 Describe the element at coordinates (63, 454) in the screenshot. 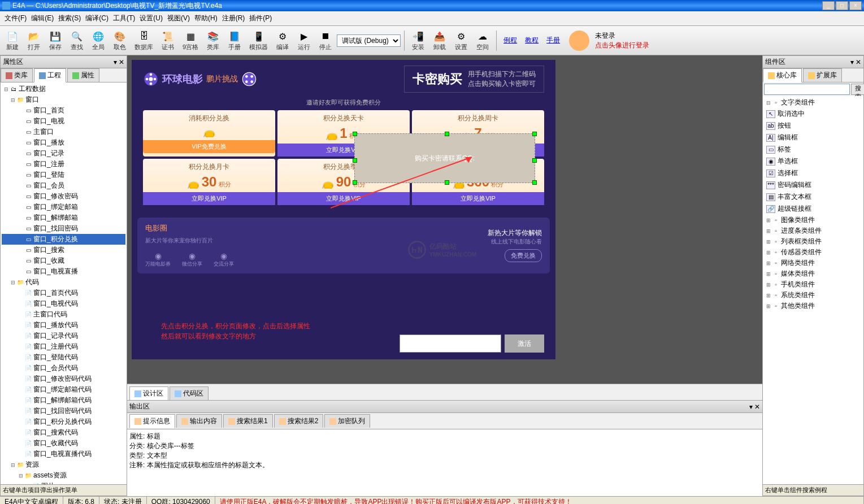

I see `tree-node: 📄窗口_电视直播代码` at that location.